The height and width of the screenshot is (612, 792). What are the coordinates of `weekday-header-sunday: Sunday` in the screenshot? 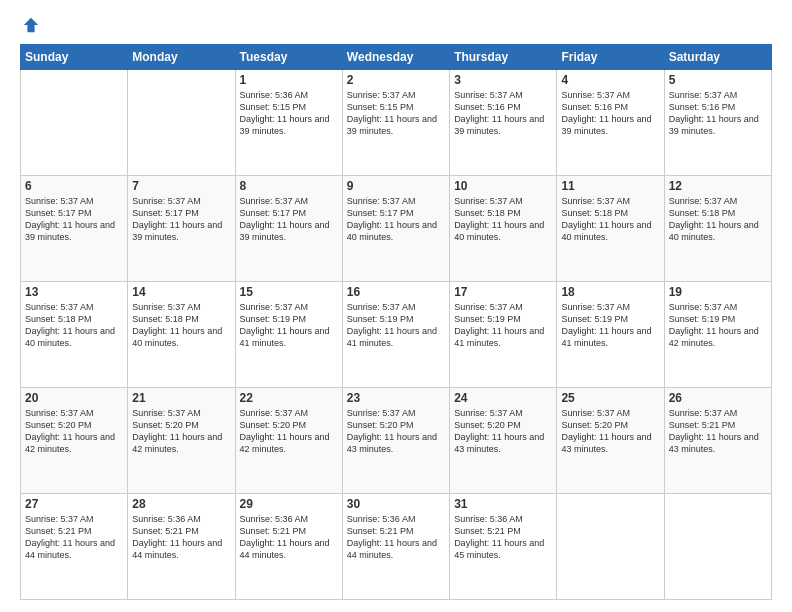 It's located at (74, 58).